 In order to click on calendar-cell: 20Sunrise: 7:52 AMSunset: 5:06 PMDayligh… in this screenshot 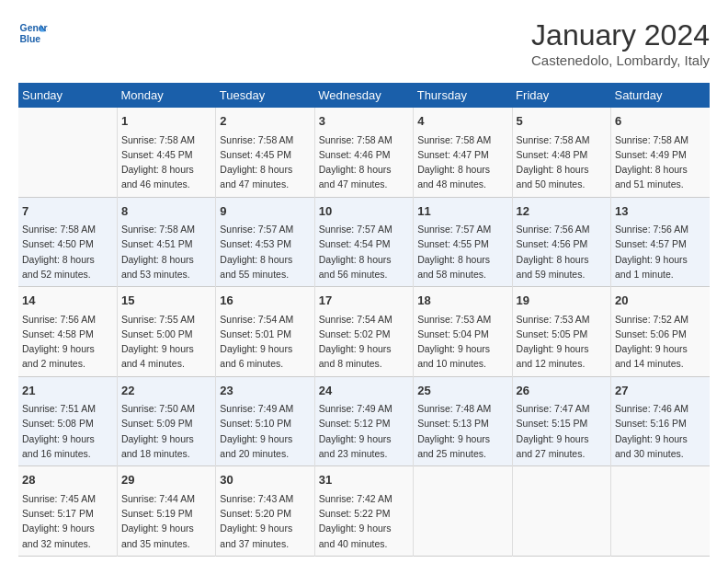, I will do `click(660, 332)`.